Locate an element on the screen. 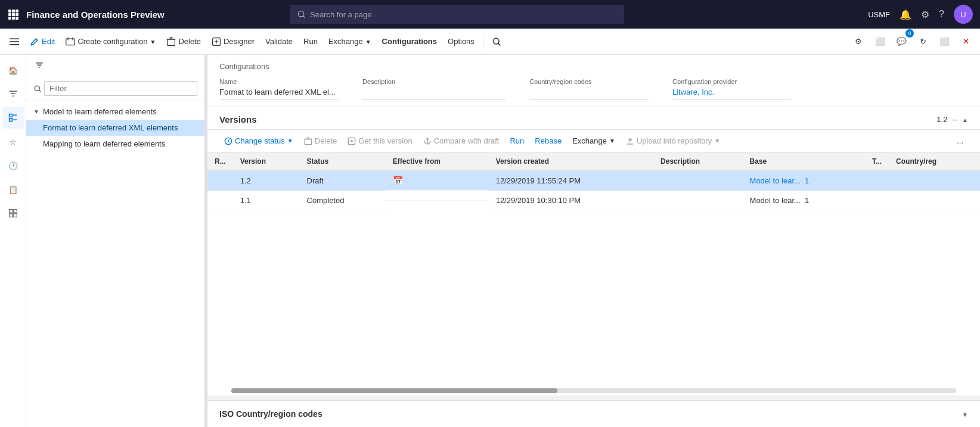  cell-base: Model to lear... 1 is located at coordinates (804, 181).